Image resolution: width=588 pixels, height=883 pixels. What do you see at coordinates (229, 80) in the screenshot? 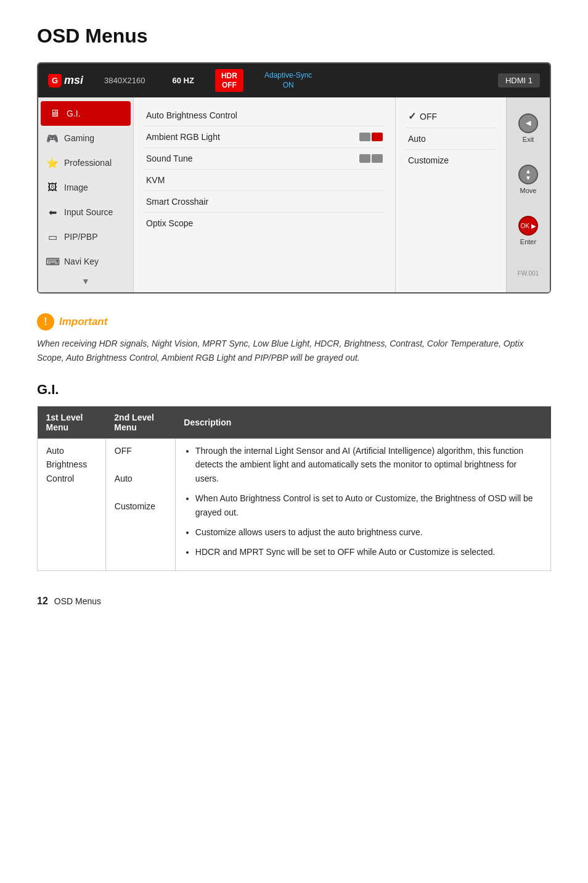
I see `hdr-display: HDR OFF` at bounding box center [229, 80].